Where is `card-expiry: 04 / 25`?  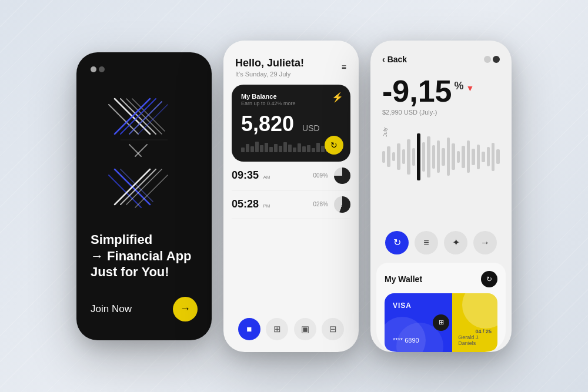
card-expiry: 04 / 25 is located at coordinates (483, 331).